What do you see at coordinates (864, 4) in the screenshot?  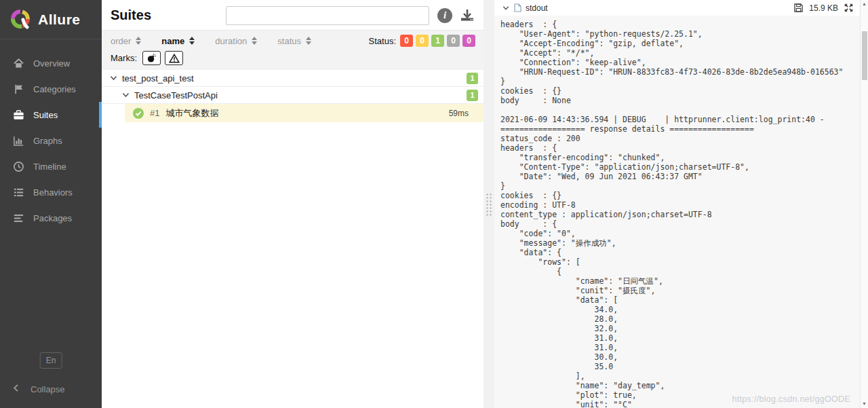 I see `scroll-up-arrow-icon: ▲` at bounding box center [864, 4].